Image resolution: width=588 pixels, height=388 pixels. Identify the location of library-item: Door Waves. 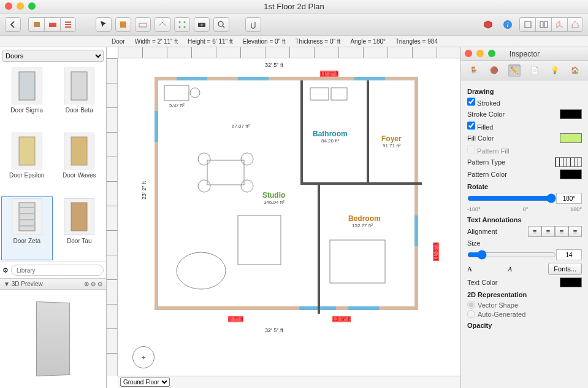
(80, 163).